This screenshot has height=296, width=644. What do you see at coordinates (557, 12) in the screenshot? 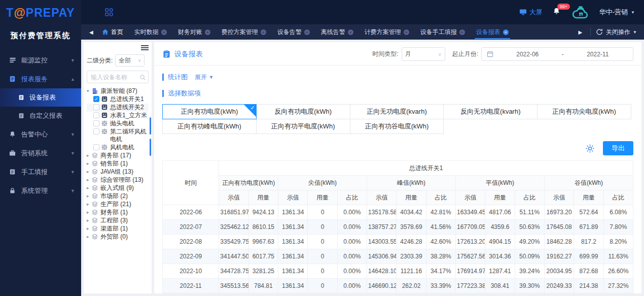
I see `notifications-button: 99+` at bounding box center [557, 12].